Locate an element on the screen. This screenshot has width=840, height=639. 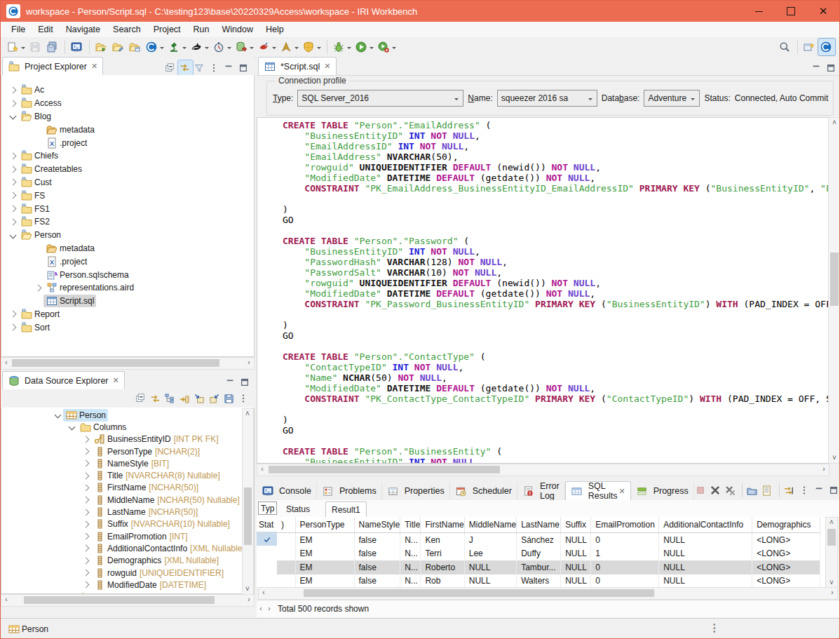
close-window-button: ✕ is located at coordinates (823, 11).